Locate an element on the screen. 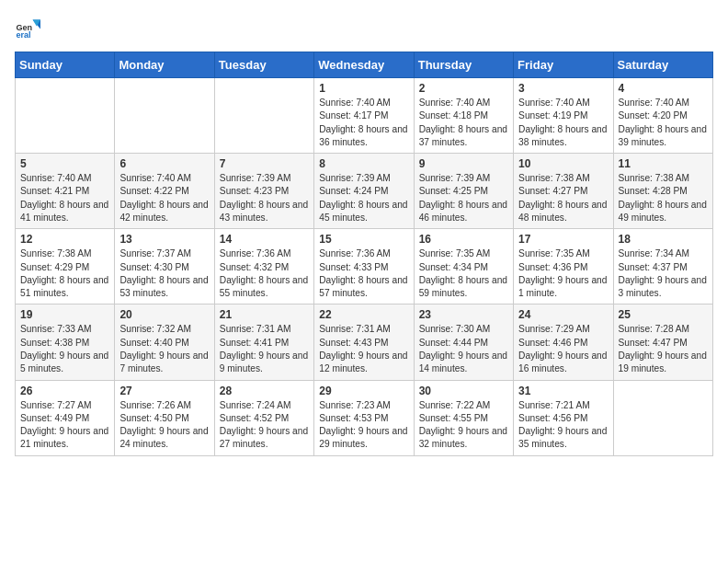 The height and width of the screenshot is (563, 728). day-of-week-header: Monday is located at coordinates (165, 65).